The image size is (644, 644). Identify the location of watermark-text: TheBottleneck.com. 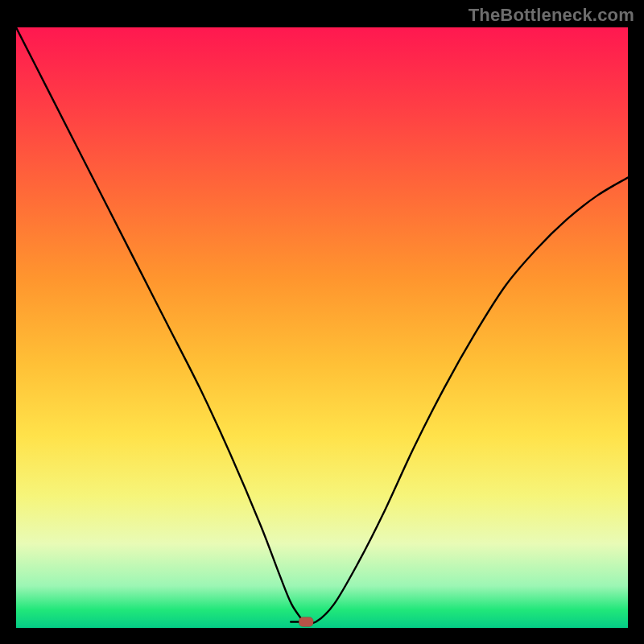
(551, 15).